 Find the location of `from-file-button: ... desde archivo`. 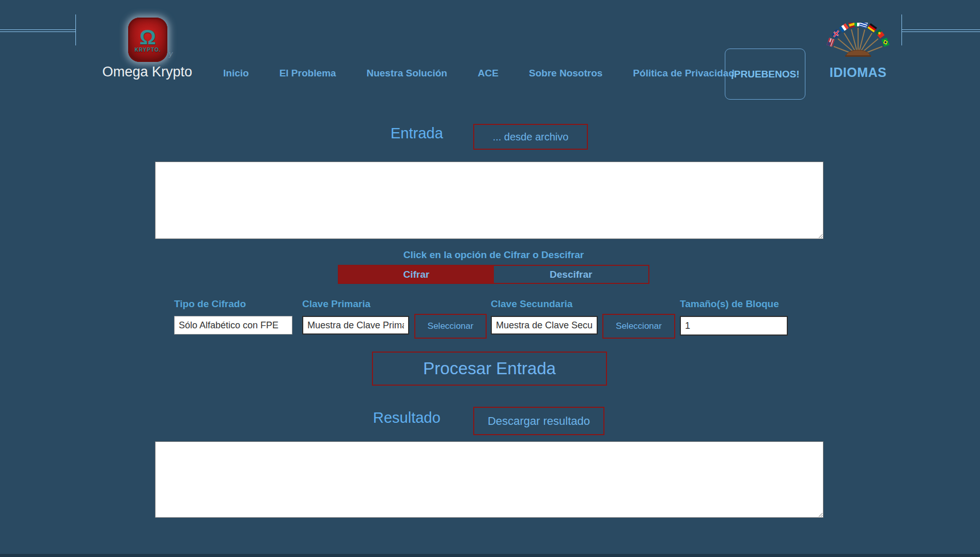

from-file-button: ... desde archivo is located at coordinates (531, 137).